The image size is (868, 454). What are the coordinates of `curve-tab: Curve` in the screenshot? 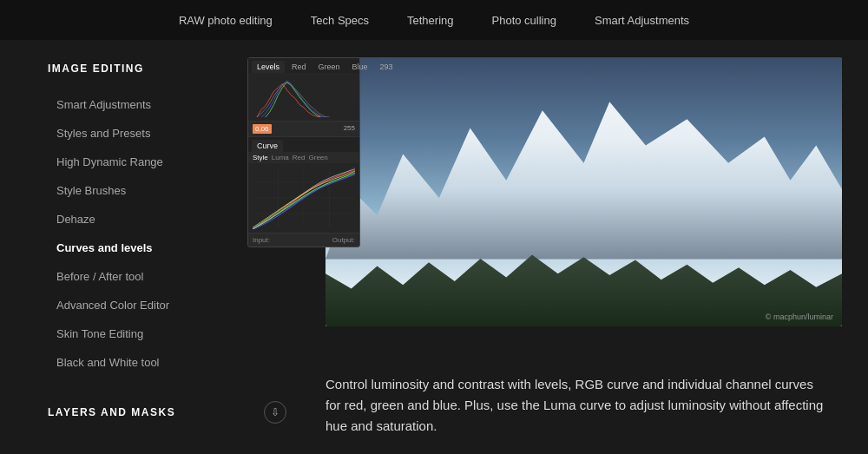 It's located at (267, 146).